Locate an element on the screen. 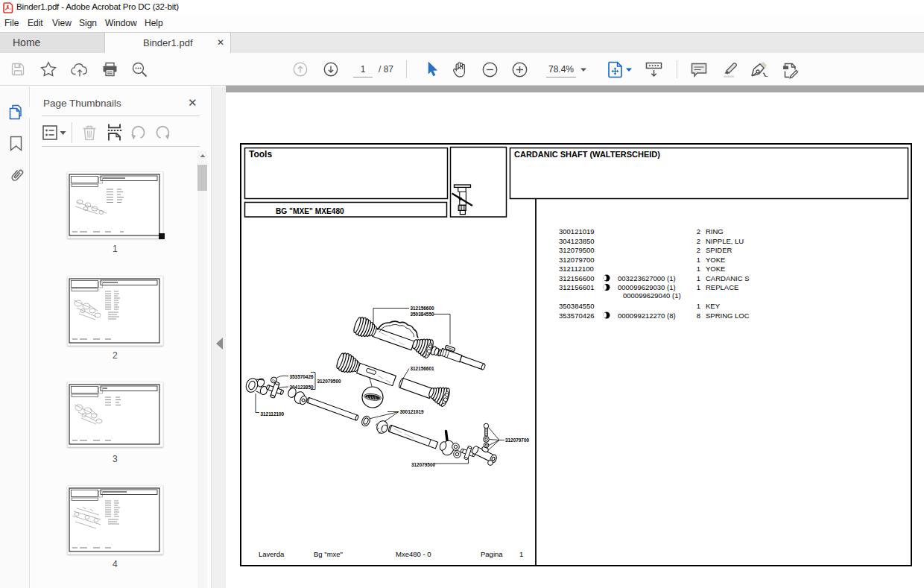 The image size is (924, 588). svg-text: Laverda is located at coordinates (271, 554).